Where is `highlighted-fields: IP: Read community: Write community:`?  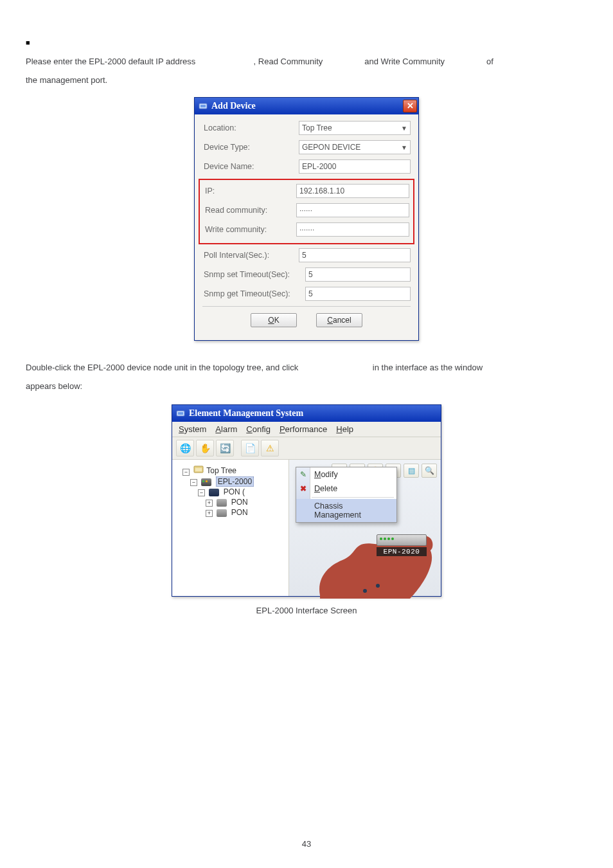 highlighted-fields: IP: Read community: Write community: is located at coordinates (306, 212).